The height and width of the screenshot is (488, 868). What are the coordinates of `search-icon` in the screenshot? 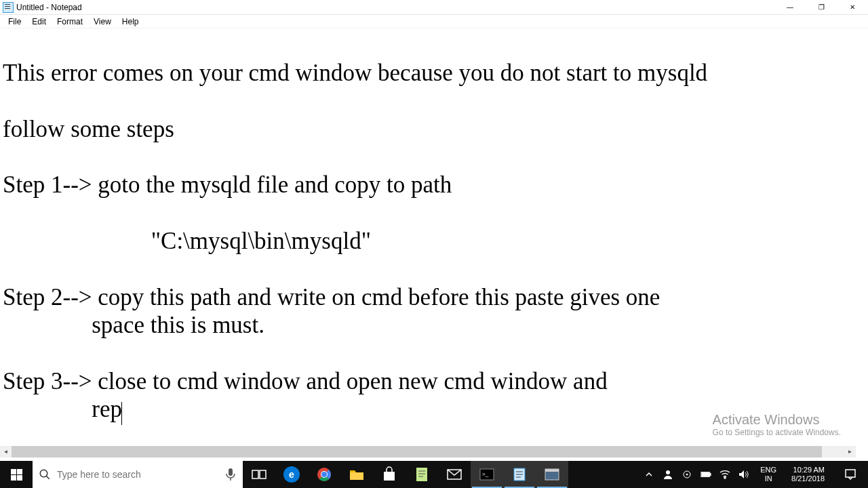 It's located at (45, 474).